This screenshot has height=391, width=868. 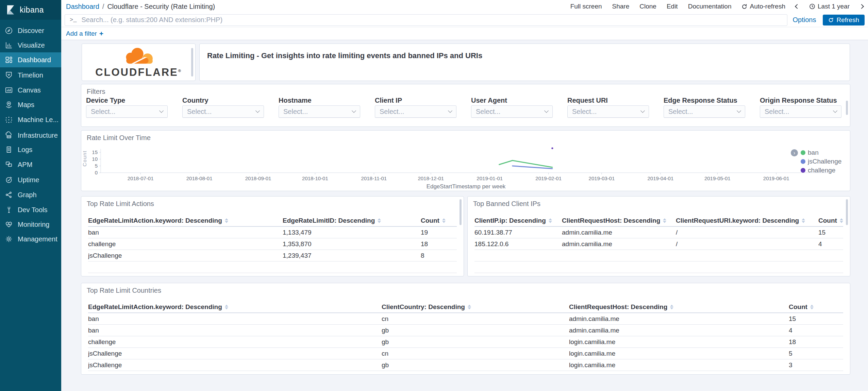 What do you see at coordinates (717, 6) in the screenshot?
I see `dashboard-menu: Full screen Share Clone Edit Documentati…` at bounding box center [717, 6].